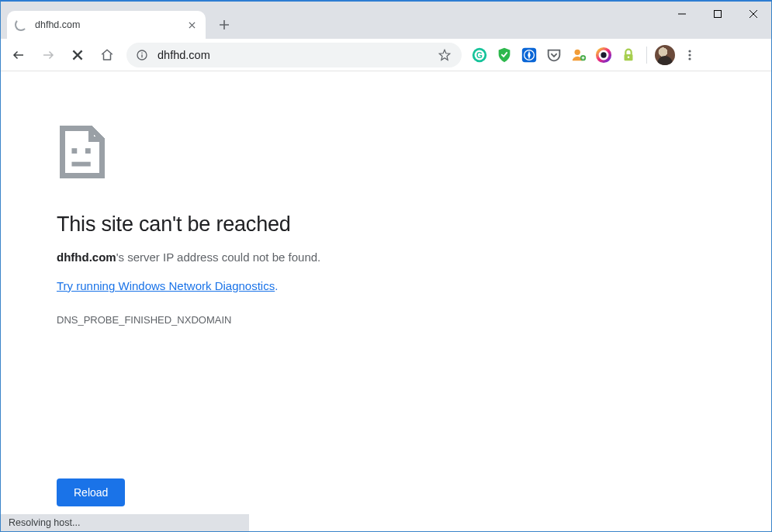  Describe the element at coordinates (91, 492) in the screenshot. I see `reload-button: Reload` at that location.